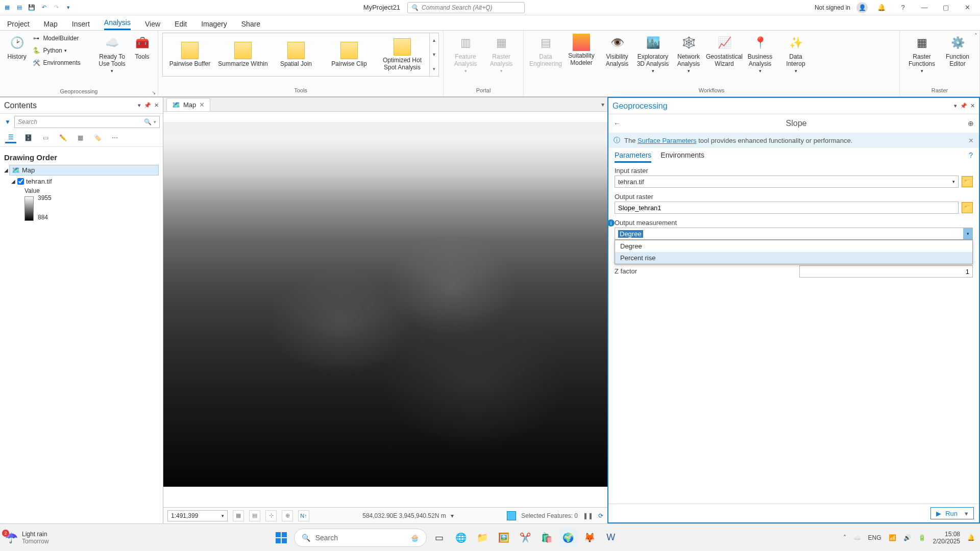  Describe the element at coordinates (590, 538) in the screenshot. I see `firefox-icon: 🦊` at that location.